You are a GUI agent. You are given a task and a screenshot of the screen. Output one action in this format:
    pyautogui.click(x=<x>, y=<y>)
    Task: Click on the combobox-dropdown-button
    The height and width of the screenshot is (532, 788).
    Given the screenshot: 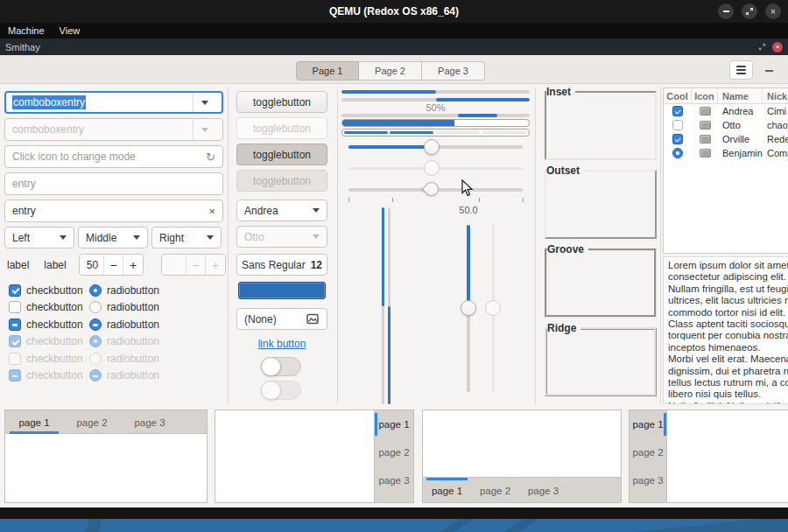 What is the action you would take?
    pyautogui.click(x=204, y=102)
    